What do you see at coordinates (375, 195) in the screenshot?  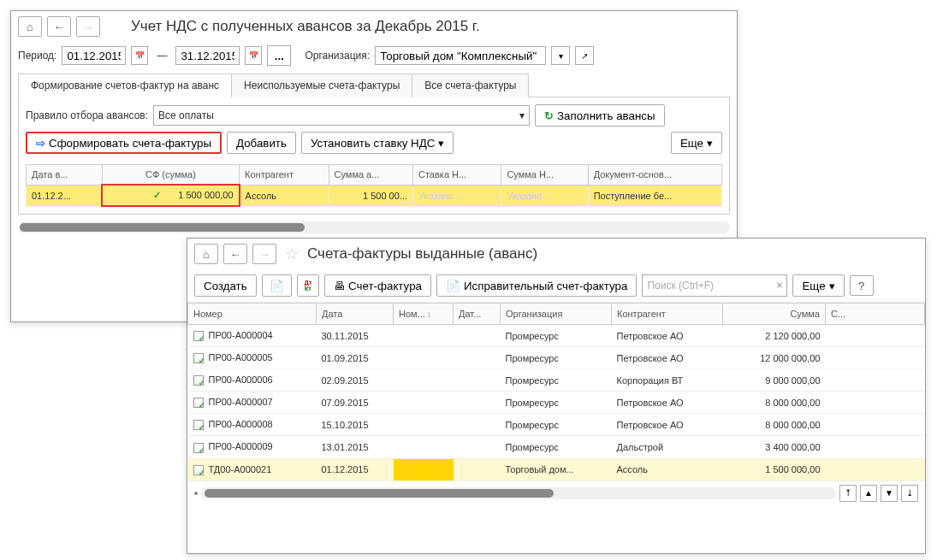 I see `table-row: 01.12.2... ✓1 500 000,00 Ассоль 1 500 00…` at bounding box center [375, 195].